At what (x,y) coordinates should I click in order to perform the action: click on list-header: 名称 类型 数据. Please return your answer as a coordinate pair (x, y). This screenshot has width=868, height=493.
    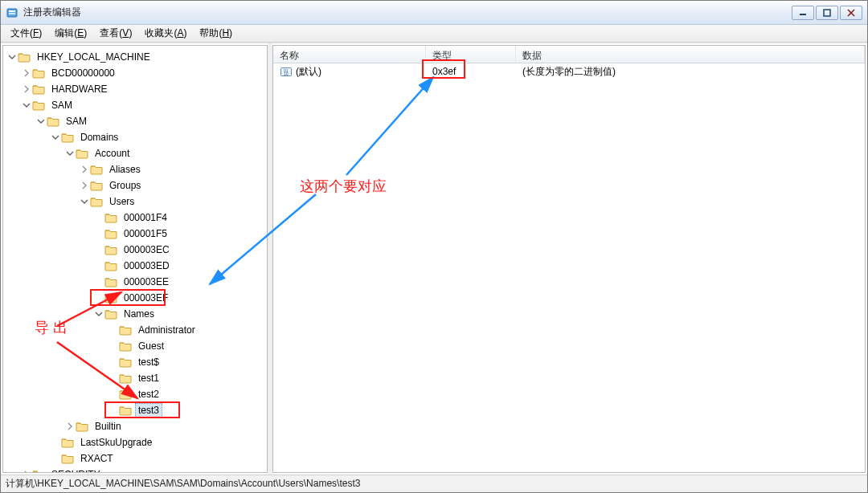
    Looking at the image, I should click on (569, 55).